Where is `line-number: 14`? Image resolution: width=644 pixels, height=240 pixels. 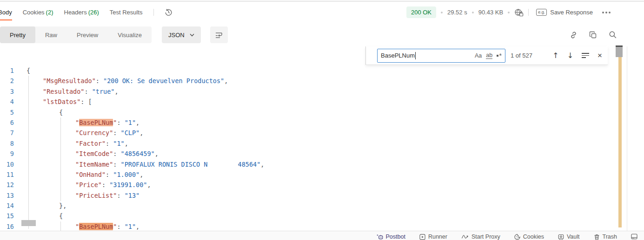 line-number: 14 is located at coordinates (7, 206).